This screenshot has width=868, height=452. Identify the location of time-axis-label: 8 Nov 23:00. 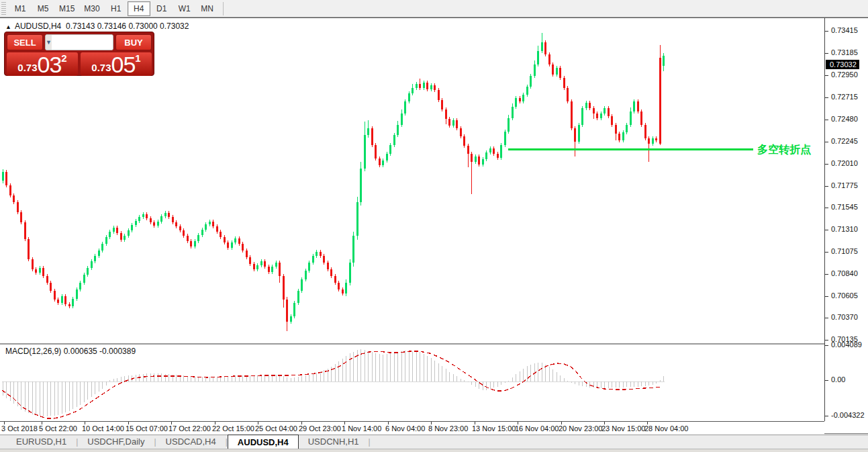
(448, 428).